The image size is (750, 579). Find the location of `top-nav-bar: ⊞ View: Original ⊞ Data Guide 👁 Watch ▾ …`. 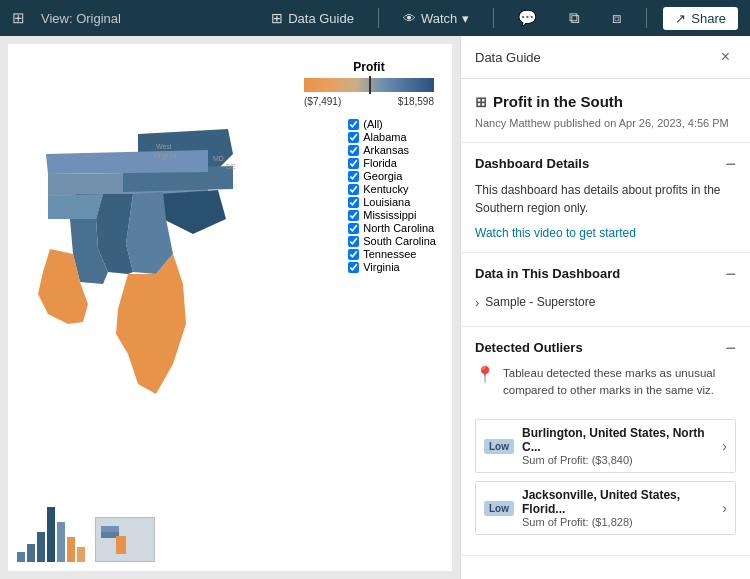

top-nav-bar: ⊞ View: Original ⊞ Data Guide 👁 Watch ▾ … is located at coordinates (375, 18).